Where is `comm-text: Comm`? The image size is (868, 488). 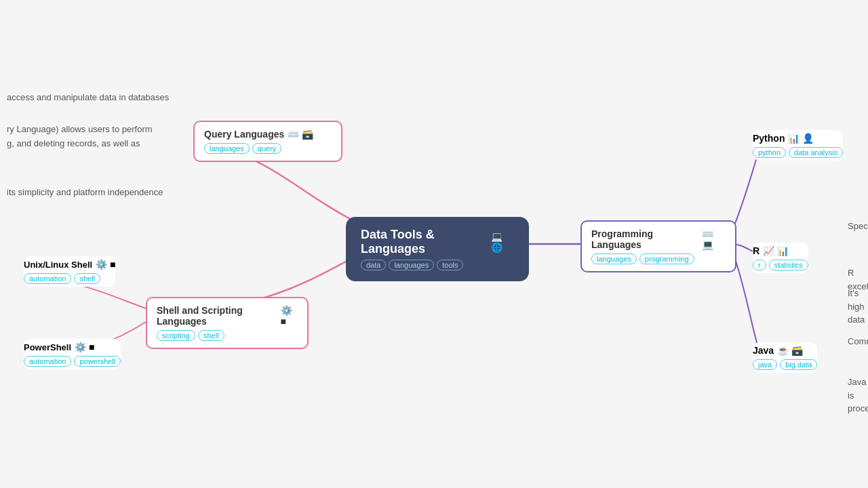
comm-text: Comm is located at coordinates (854, 342).